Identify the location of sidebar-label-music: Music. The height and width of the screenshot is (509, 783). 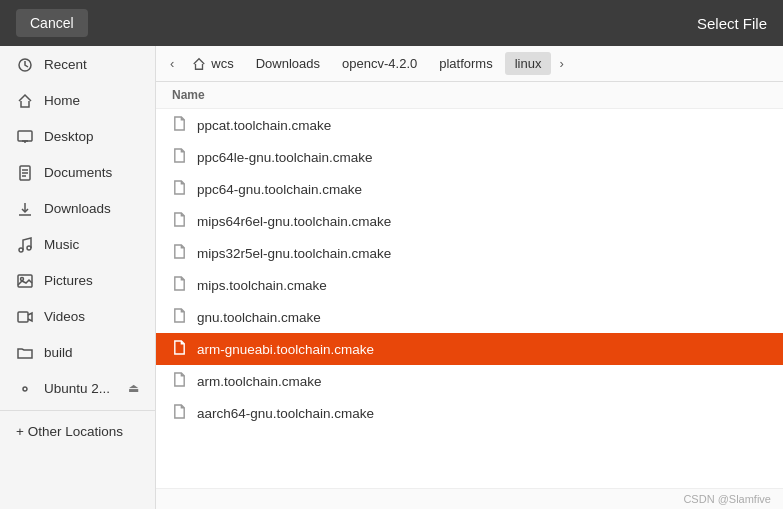
(62, 244).